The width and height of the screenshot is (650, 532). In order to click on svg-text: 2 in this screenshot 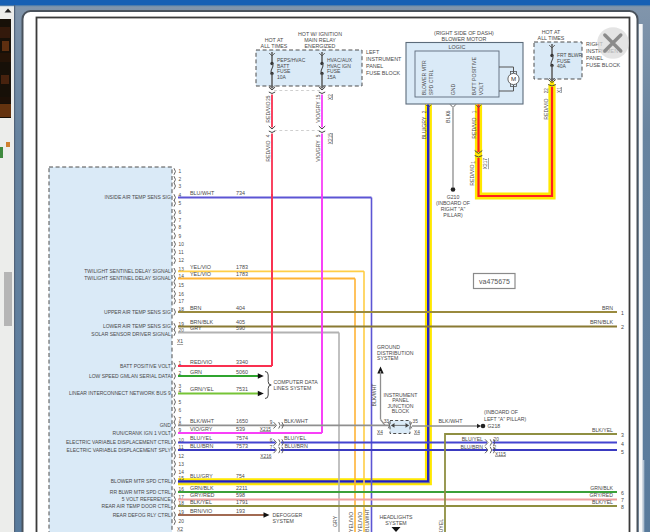, I will do `click(622, 327)`.